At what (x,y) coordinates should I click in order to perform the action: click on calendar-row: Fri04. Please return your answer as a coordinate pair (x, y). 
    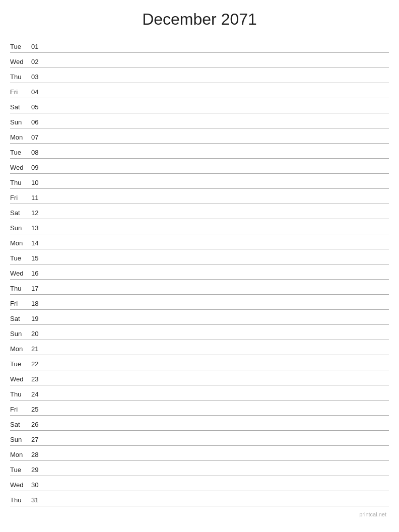
    Looking at the image, I should click on (200, 91).